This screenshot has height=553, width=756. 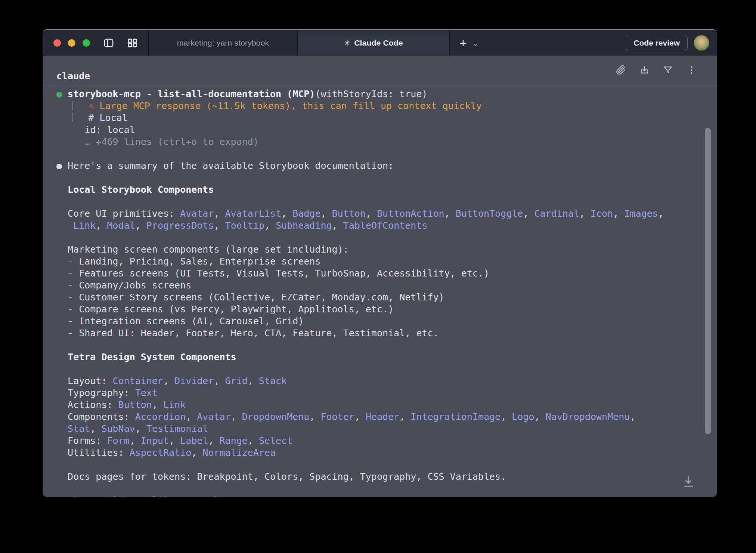 What do you see at coordinates (225, 309) in the screenshot?
I see `terminal-text-segment: - Compare screens (vs Percy, Playwright,…` at bounding box center [225, 309].